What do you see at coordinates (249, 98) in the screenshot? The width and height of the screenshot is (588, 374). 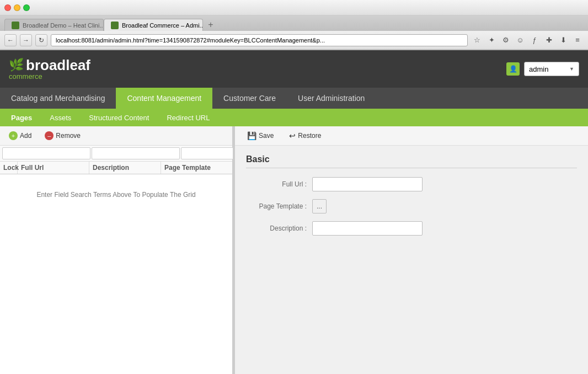 I see `nav-item-customer: Customer Care` at bounding box center [249, 98].